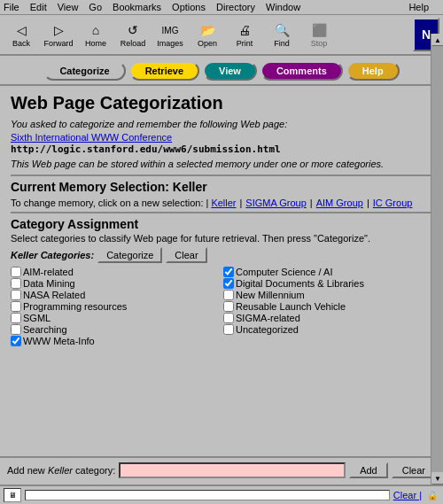 Image resolution: width=443 pixels, height=504 pixels. I want to click on tab-view: View, so click(230, 71).